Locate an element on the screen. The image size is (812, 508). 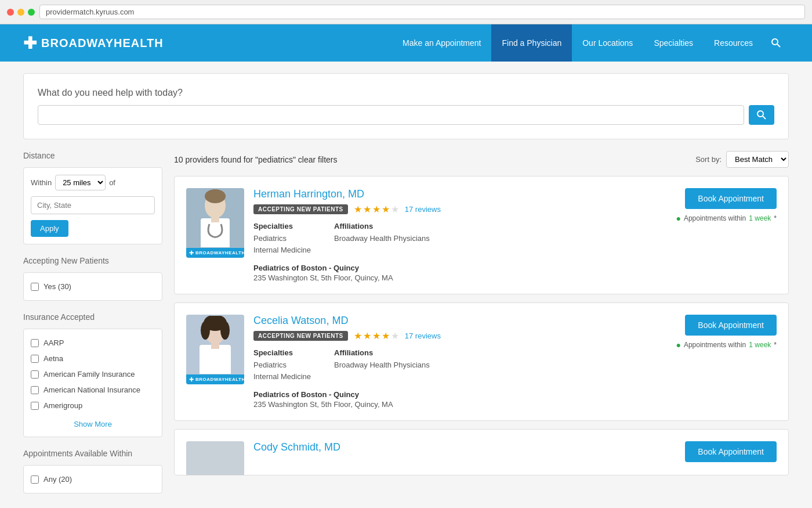
nav-our-locations: Our Locations is located at coordinates (608, 43).